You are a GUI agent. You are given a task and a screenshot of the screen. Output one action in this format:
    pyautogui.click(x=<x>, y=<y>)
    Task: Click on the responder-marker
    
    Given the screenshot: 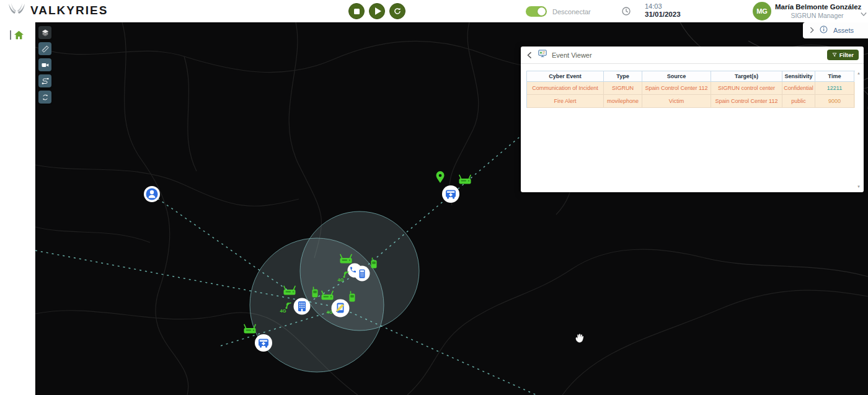 What is the action you would take?
    pyautogui.click(x=152, y=194)
    